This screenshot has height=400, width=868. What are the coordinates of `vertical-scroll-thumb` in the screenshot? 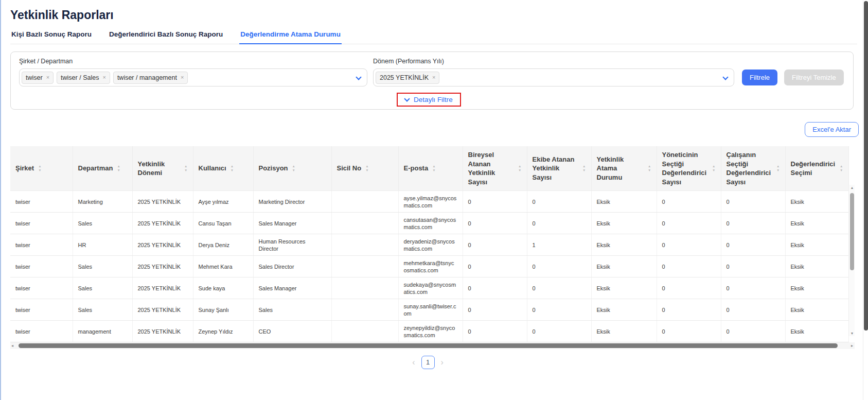 It's located at (852, 232).